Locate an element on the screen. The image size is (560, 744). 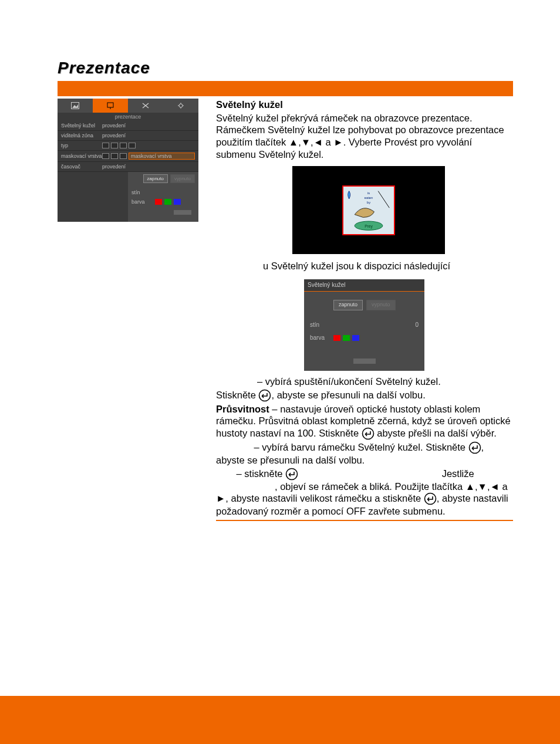
menu-screenshot: prezentace Světelný kužel provedení vidi… is located at coordinates (128, 160).